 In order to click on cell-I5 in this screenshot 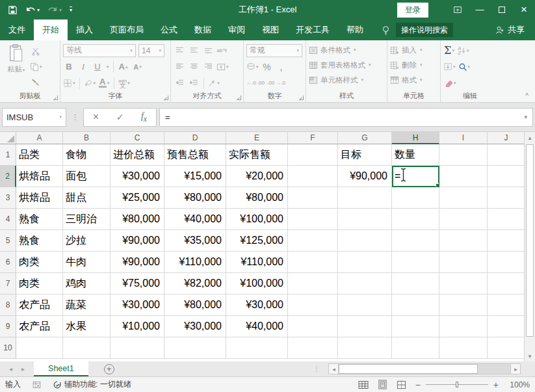, I will do `click(463, 241)`.